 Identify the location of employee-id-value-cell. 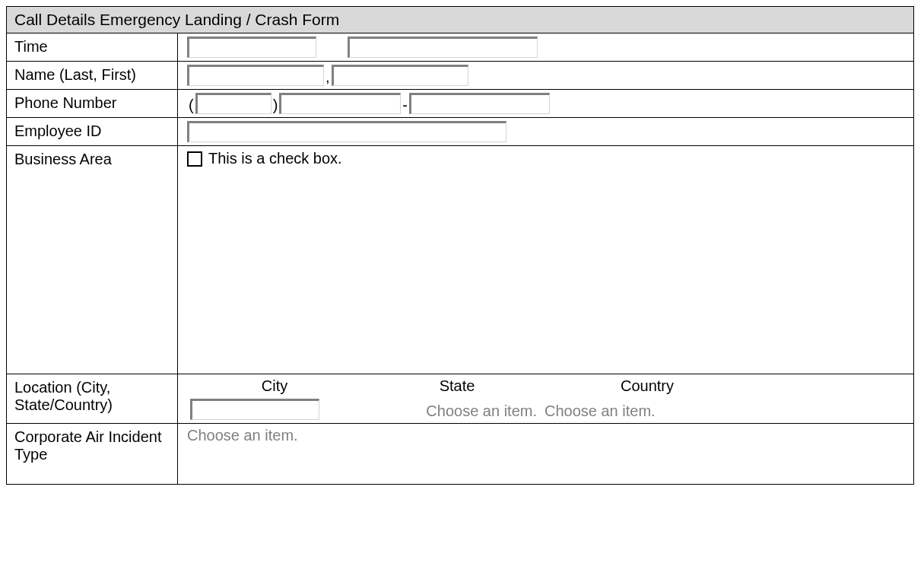
(546, 132).